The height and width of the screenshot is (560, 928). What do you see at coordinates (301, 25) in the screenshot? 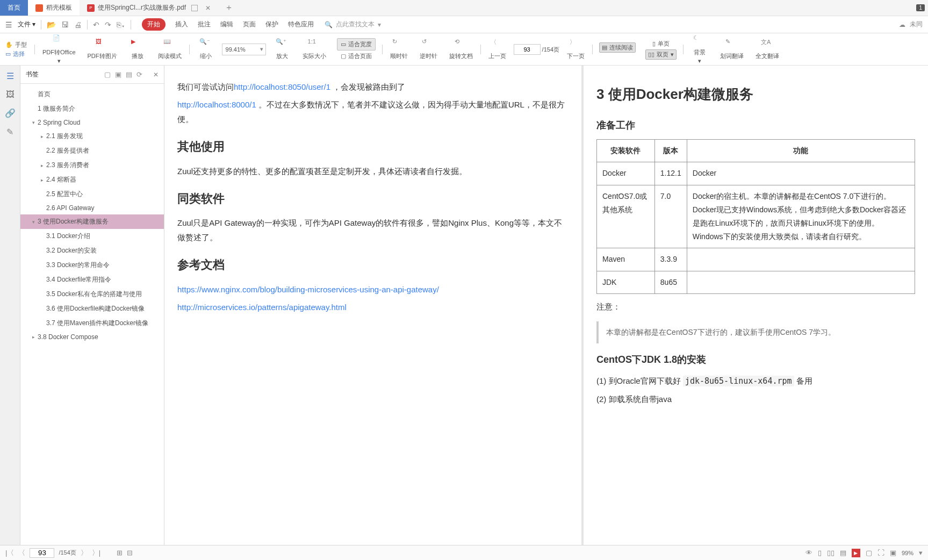
I see `ribbon-feature: 特色应用` at bounding box center [301, 25].